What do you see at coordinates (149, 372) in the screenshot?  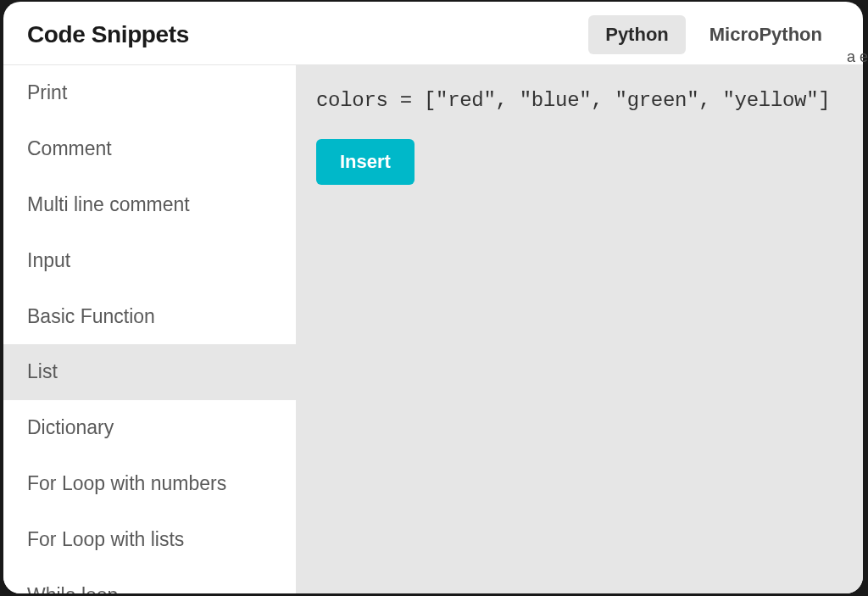 I see `snippet-item-list: List` at bounding box center [149, 372].